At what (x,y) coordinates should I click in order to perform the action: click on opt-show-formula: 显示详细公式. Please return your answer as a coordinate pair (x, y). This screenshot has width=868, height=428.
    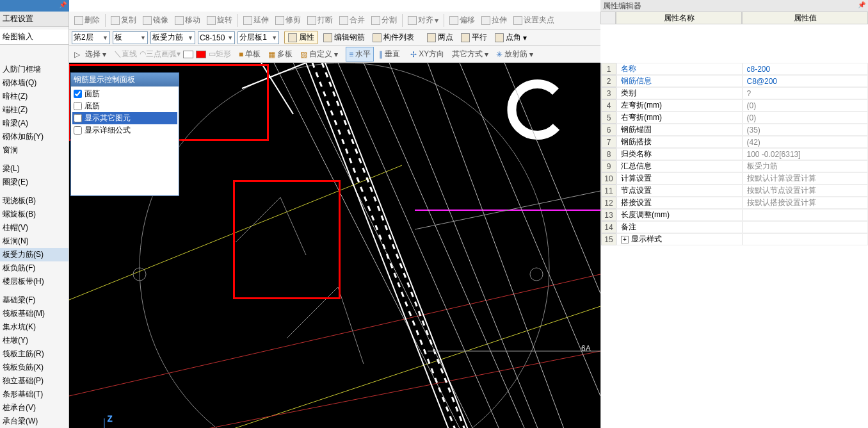
    Looking at the image, I should click on (125, 131).